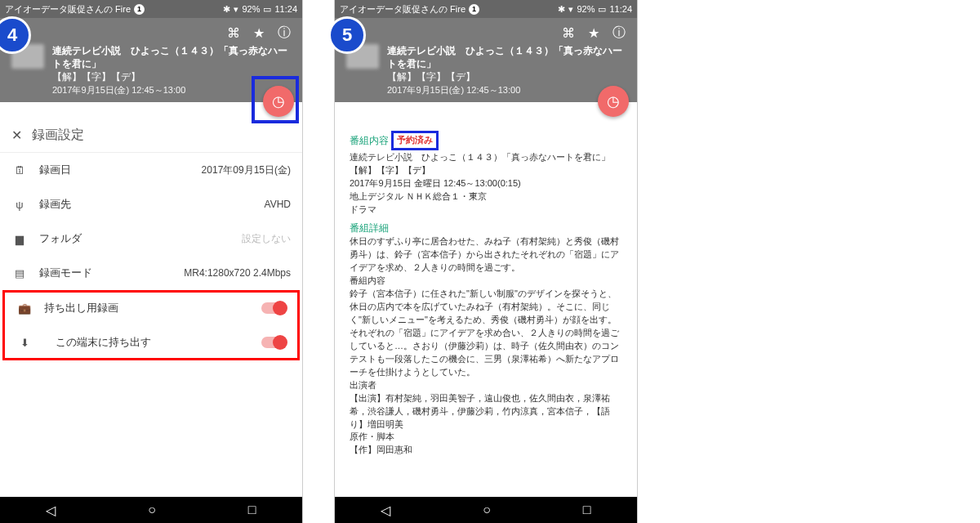  Describe the element at coordinates (151, 325) in the screenshot. I see `highlight-box-red: 💼 持ち出し用録画 ⬇ この端末に持ち出す` at that location.